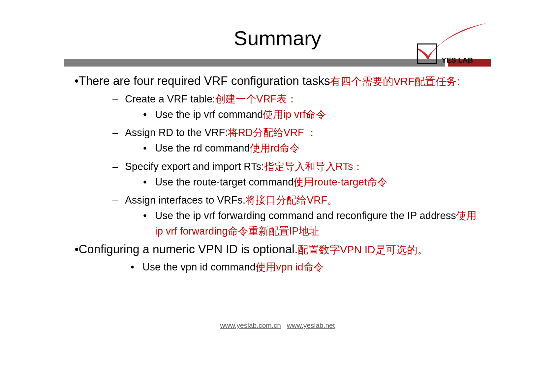 This screenshot has height=392, width=555. Describe the element at coordinates (313, 115) in the screenshot. I see `bullet-item: Use the ip vrf command使用ip vrf命令` at that location.